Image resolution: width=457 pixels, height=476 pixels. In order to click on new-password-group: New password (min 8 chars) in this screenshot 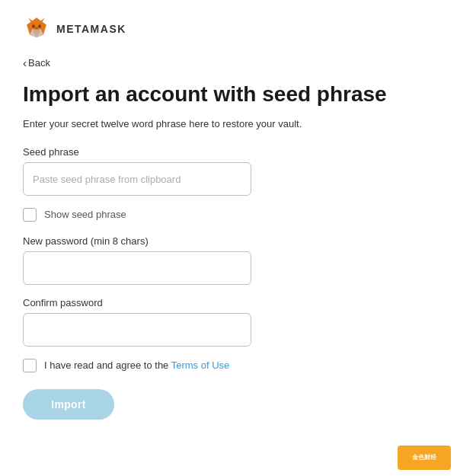, I will do `click(228, 260)`.